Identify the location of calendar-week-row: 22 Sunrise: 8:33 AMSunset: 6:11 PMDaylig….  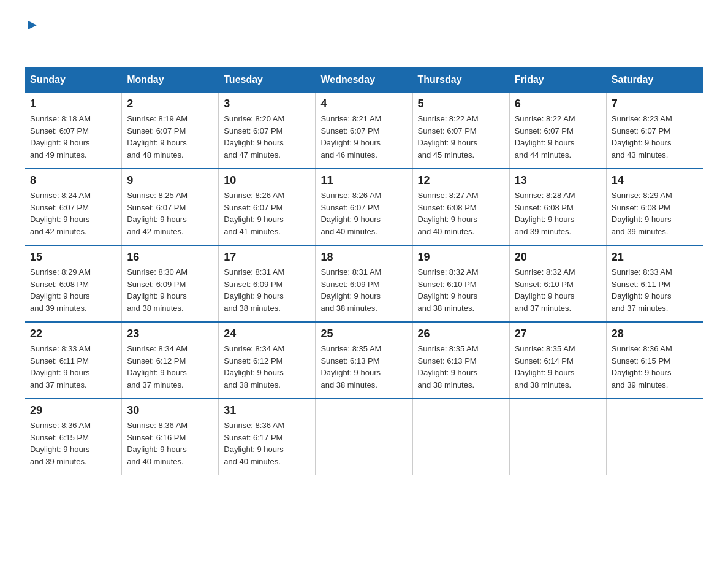
(364, 361).